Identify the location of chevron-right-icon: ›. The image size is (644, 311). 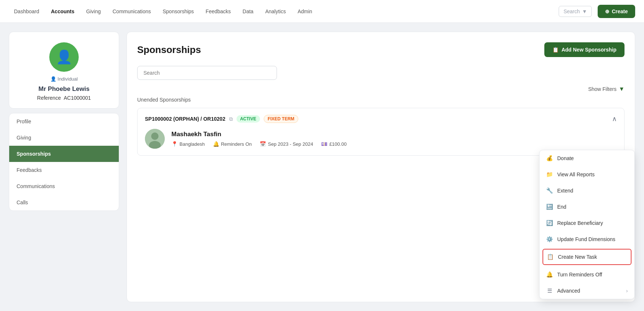
(627, 291).